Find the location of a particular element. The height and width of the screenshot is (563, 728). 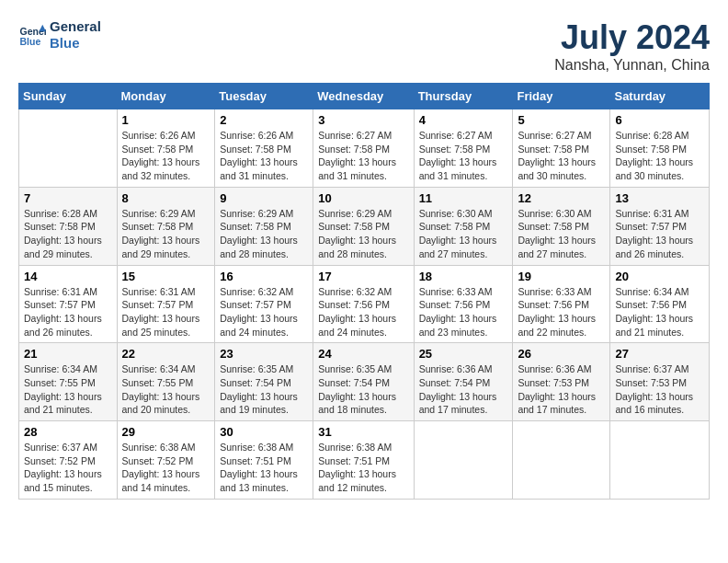

calendar-week-row: 7Sunrise: 6:28 AMSunset: 7:58 PMDaylight… is located at coordinates (364, 226).